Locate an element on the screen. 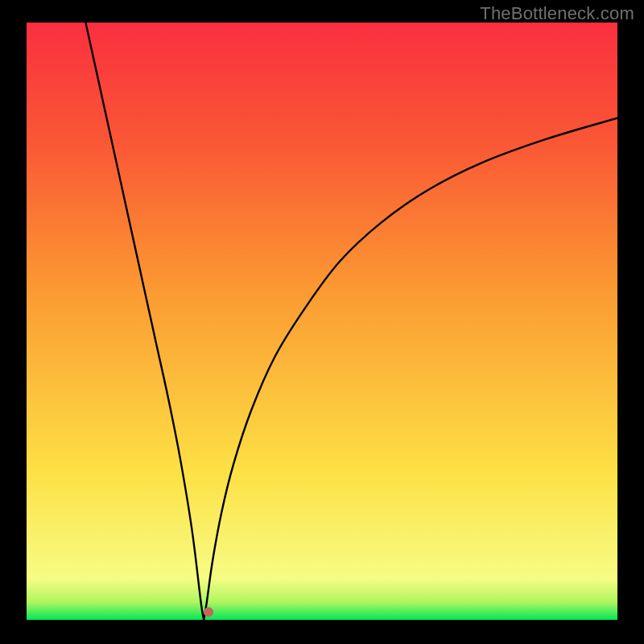 The image size is (644, 644). watermark-label: TheBottleneck.com is located at coordinates (557, 14).